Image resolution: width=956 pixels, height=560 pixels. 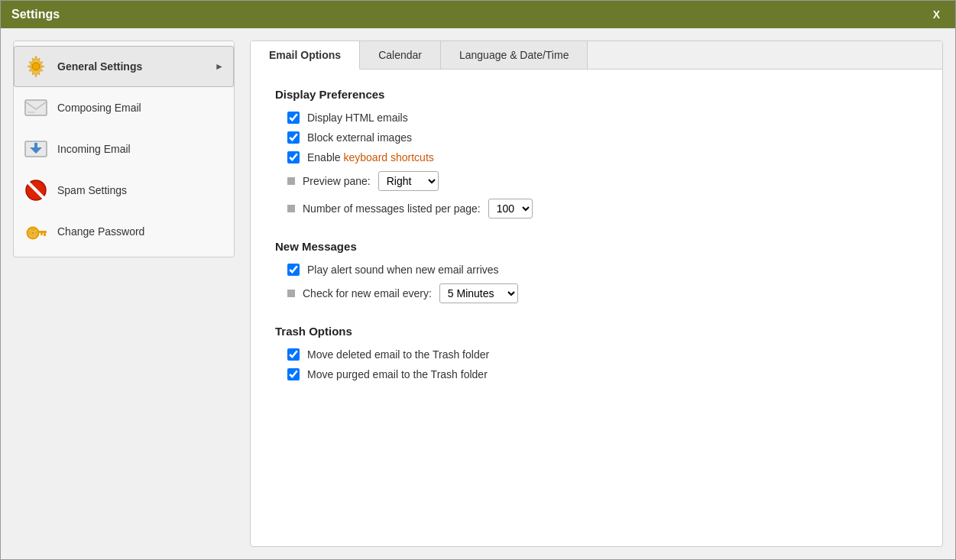 I want to click on trash-options-title: Trash Options, so click(x=596, y=332).